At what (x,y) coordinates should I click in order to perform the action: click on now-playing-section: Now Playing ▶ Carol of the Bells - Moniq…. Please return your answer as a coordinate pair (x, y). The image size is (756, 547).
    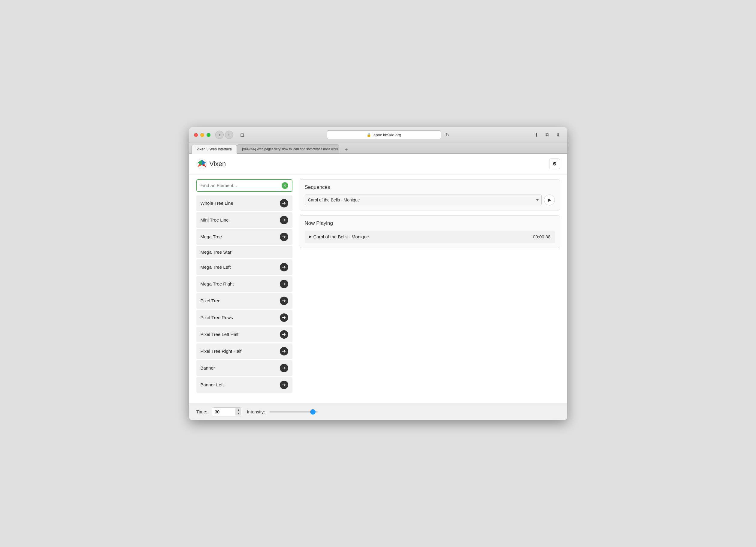
    Looking at the image, I should click on (430, 232).